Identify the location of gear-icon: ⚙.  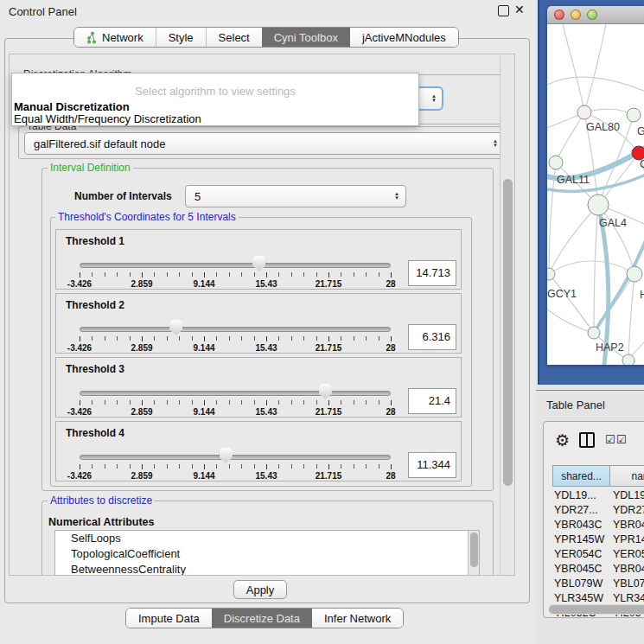
(562, 441).